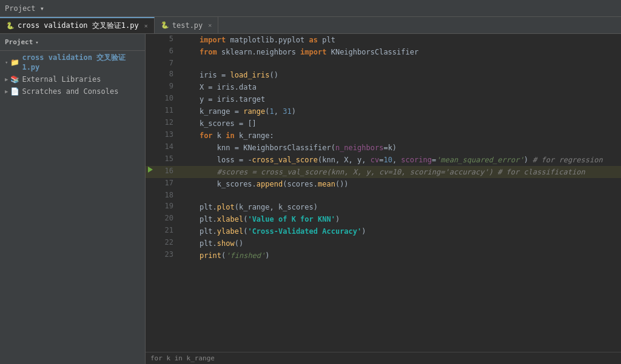 Image resolution: width=621 pixels, height=364 pixels. I want to click on breadcrumb-text: for k in k_range, so click(183, 359).